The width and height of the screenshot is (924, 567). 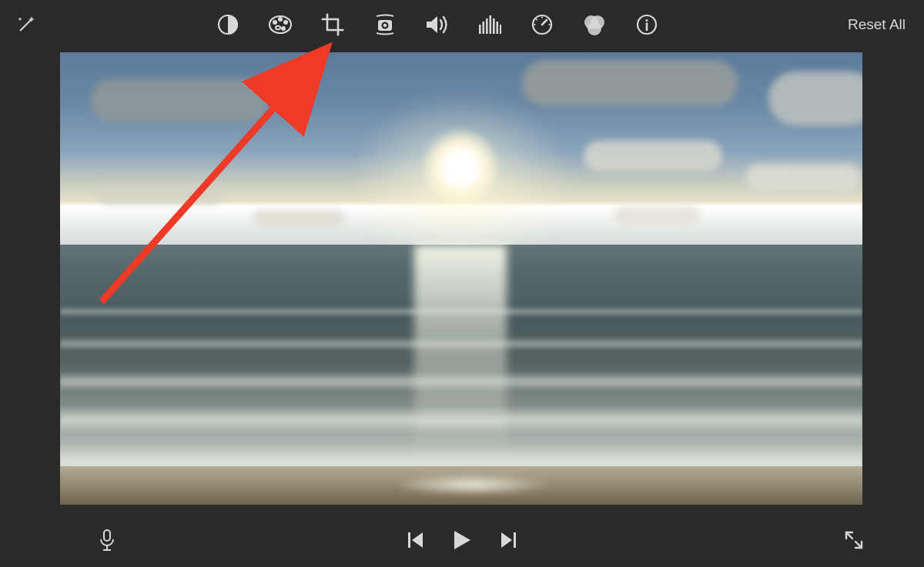 What do you see at coordinates (876, 25) in the screenshot?
I see `reset-all-button: Reset All` at bounding box center [876, 25].